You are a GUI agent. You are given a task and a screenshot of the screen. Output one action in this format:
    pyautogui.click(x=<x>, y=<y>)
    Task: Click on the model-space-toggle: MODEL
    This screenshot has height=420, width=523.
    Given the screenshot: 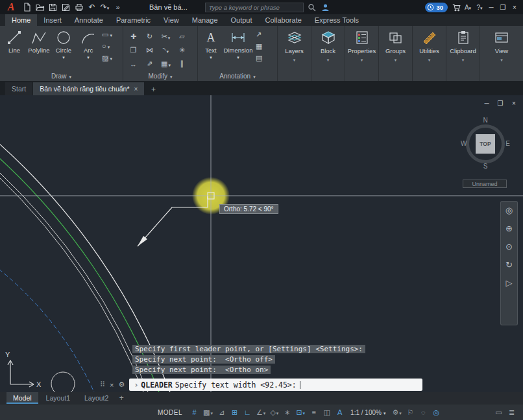 What is the action you would take?
    pyautogui.click(x=170, y=412)
    